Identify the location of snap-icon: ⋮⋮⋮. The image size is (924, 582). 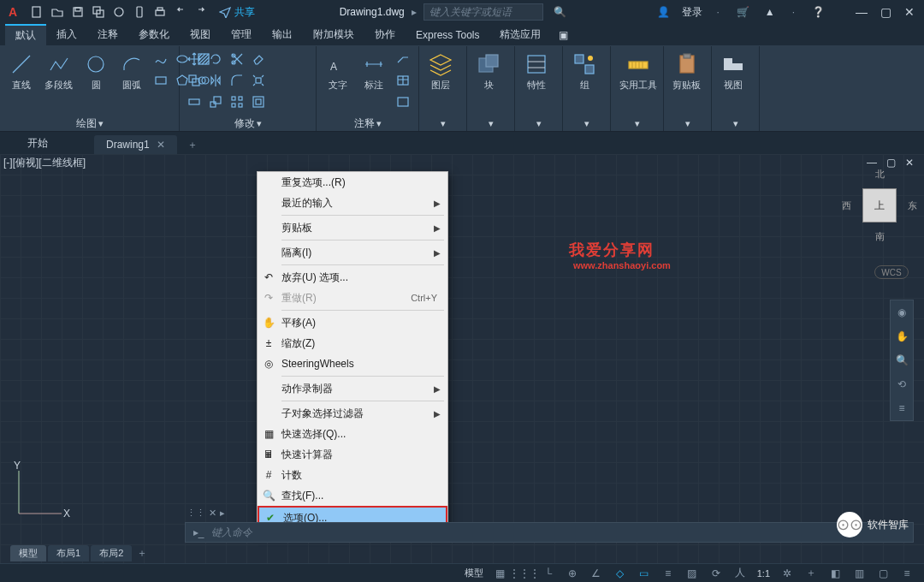
(524, 573).